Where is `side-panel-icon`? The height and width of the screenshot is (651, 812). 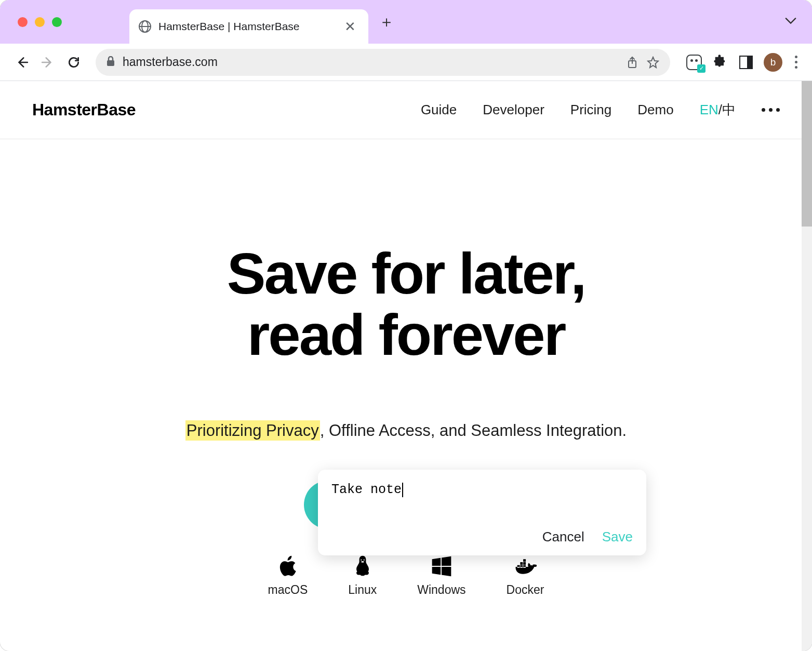
side-panel-icon is located at coordinates (746, 62).